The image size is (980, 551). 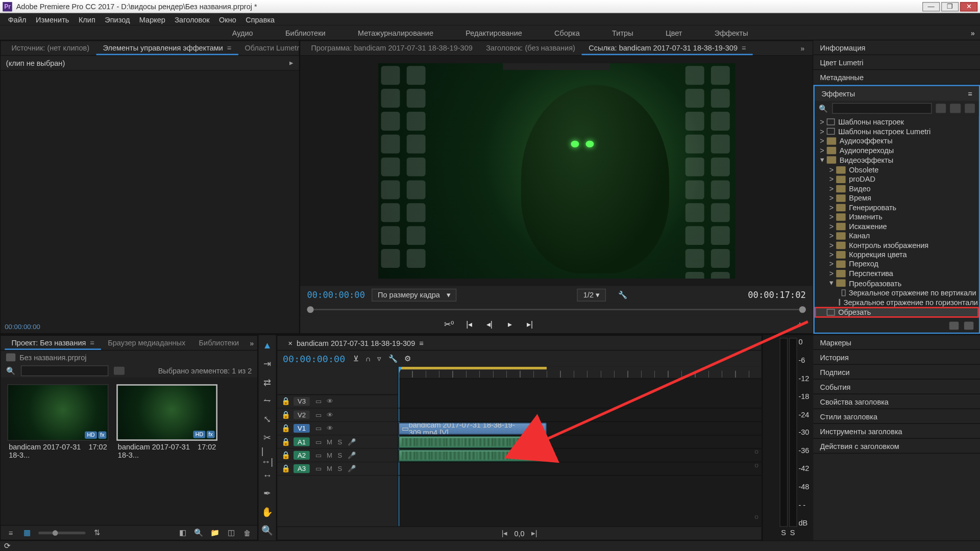 I want to click on filter-yuv-icon, so click(x=970, y=108).